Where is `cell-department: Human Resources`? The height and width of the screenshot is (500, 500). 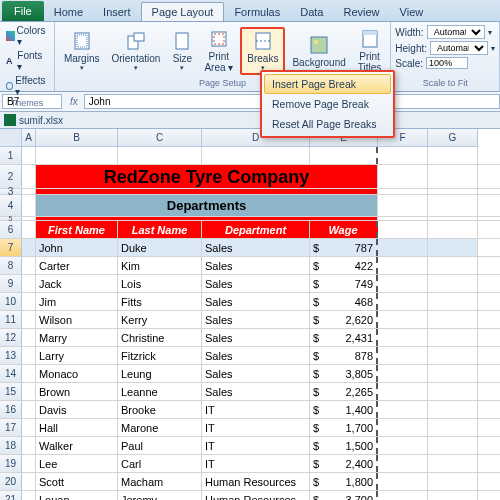 cell-department: Human Resources is located at coordinates (256, 482).